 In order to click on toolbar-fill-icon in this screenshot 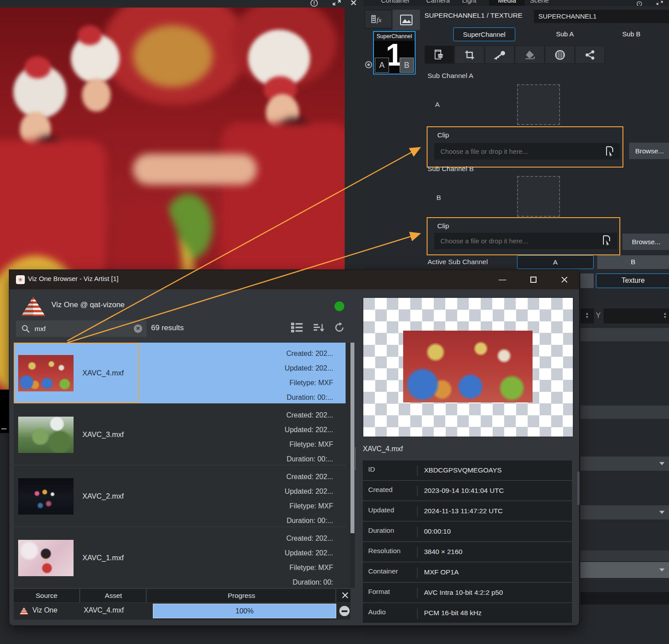, I will do `click(530, 55)`.